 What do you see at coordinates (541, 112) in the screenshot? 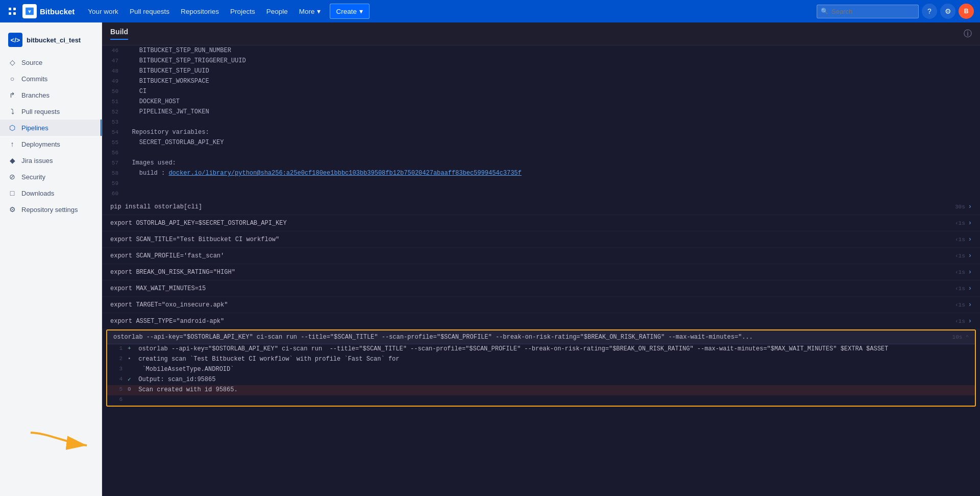
I see `code-line: 52 PIPELINES_JWT_TOKEN` at bounding box center [541, 112].